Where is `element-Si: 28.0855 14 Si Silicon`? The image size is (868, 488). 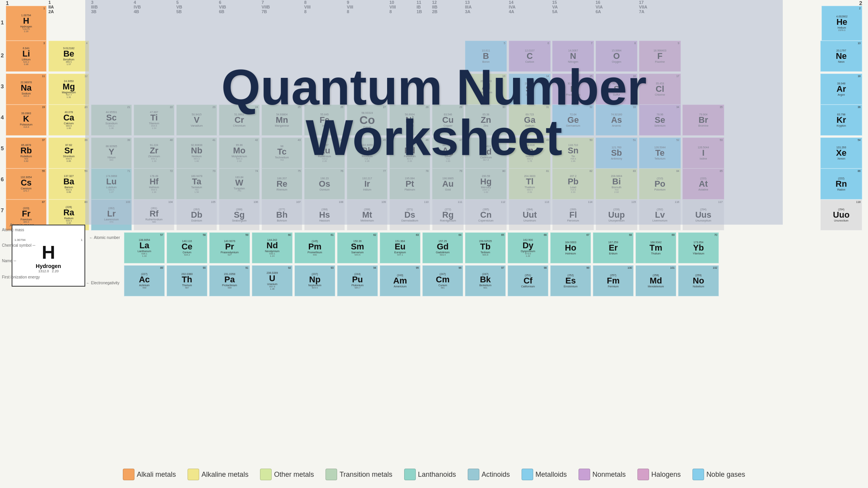 element-Si: 28.0855 14 Si Silicon is located at coordinates (530, 89).